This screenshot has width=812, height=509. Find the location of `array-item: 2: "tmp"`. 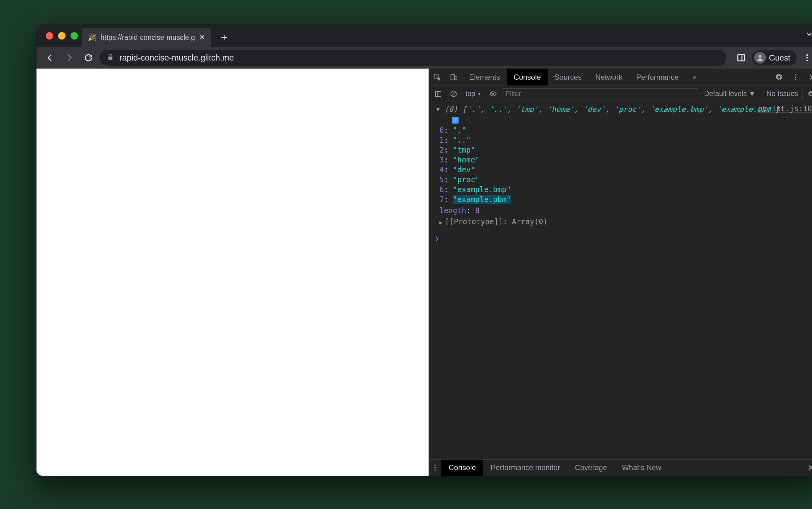

array-item: 2: "tmp" is located at coordinates (626, 150).